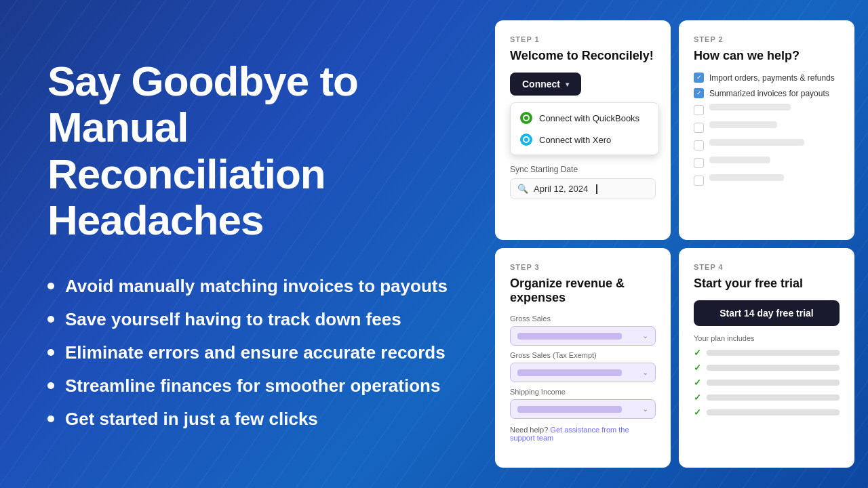 The width and height of the screenshot is (868, 488). Describe the element at coordinates (766, 382) in the screenshot. I see `plan-item-3: ✓` at that location.